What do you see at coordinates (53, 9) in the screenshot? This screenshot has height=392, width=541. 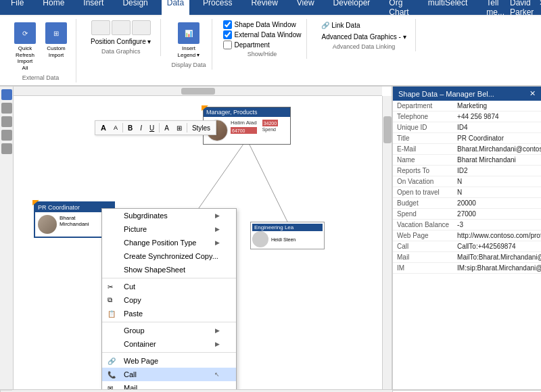 I see `tab-home: Home` at bounding box center [53, 9].